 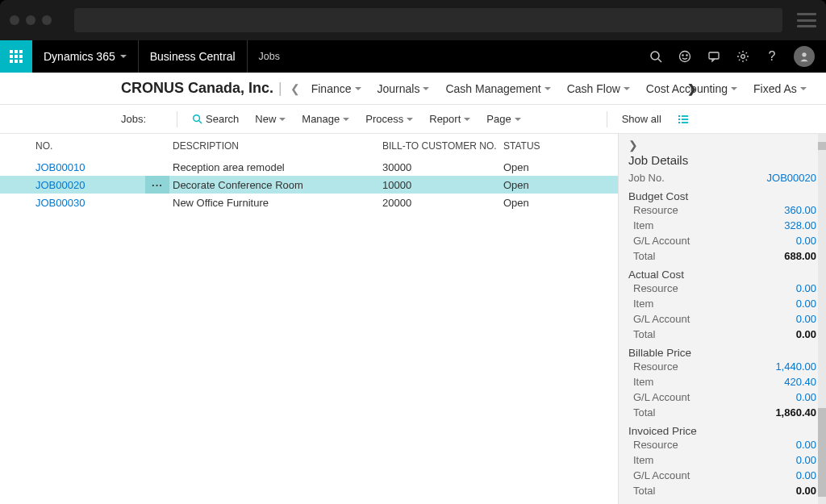 I want to click on cell-desc: New Office Furniture, so click(x=277, y=203).